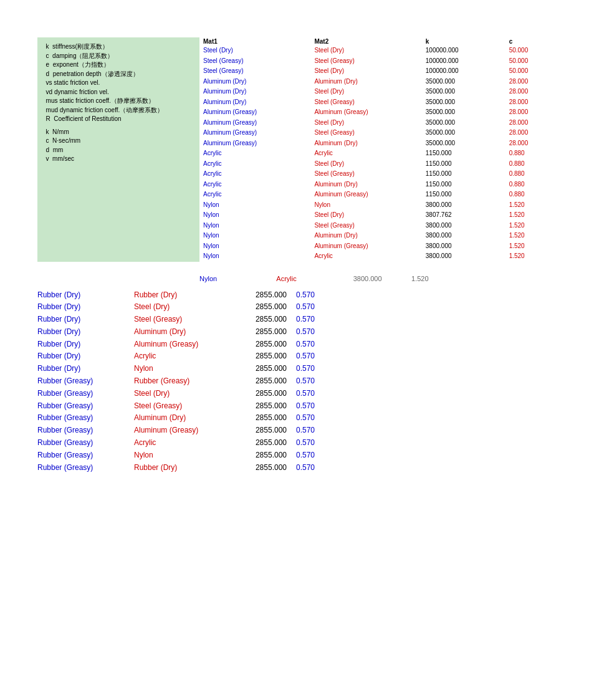  What do you see at coordinates (118, 101) in the screenshot?
I see `param-mus: mus static friction coeff.（静摩擦系数）` at bounding box center [118, 101].